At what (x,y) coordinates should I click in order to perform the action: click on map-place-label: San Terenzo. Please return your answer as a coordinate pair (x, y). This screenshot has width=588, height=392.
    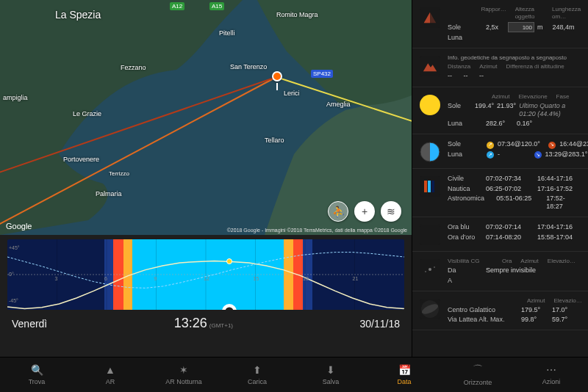
    Looking at the image, I should click on (248, 67).